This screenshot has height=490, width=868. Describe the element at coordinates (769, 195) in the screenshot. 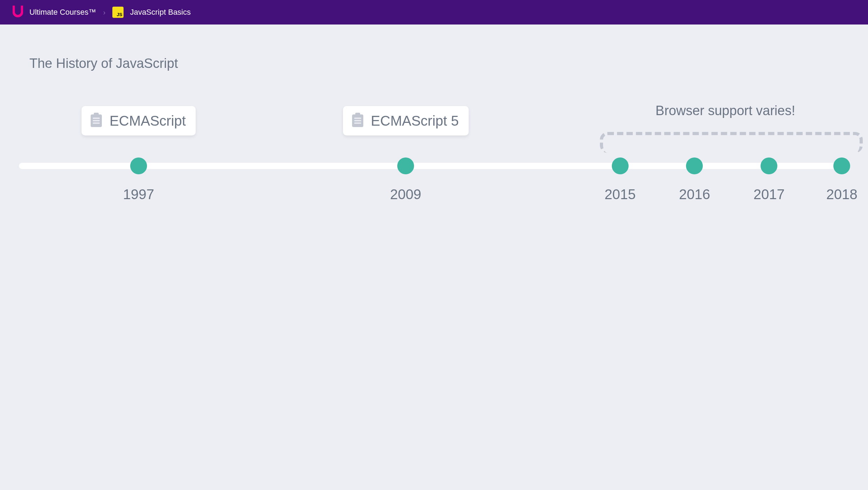

I see `timeline-year-label: 2017` at that location.